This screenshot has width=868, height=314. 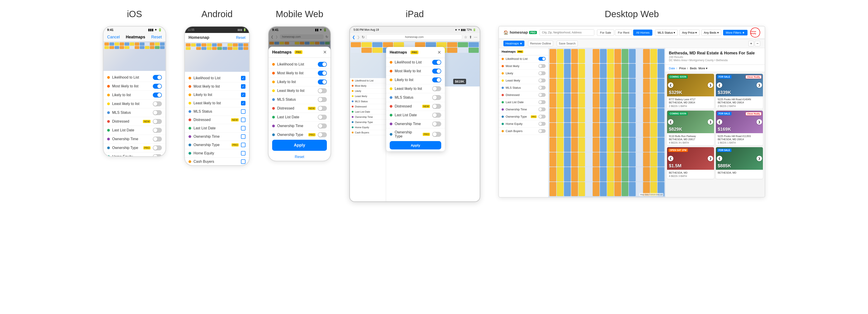 I want to click on desktop-sidebar-item: Least likely, so click(x=524, y=81).